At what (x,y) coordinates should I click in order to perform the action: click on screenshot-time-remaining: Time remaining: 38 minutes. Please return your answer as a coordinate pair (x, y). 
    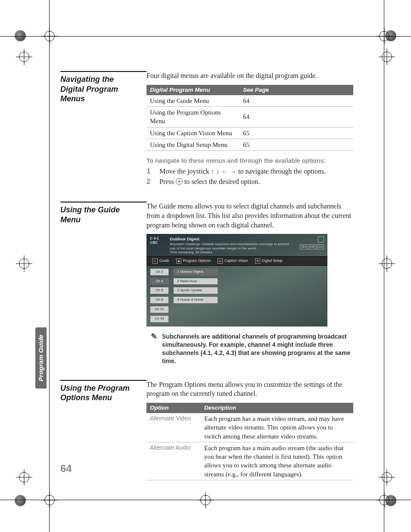
    Looking at the image, I should click on (232, 252).